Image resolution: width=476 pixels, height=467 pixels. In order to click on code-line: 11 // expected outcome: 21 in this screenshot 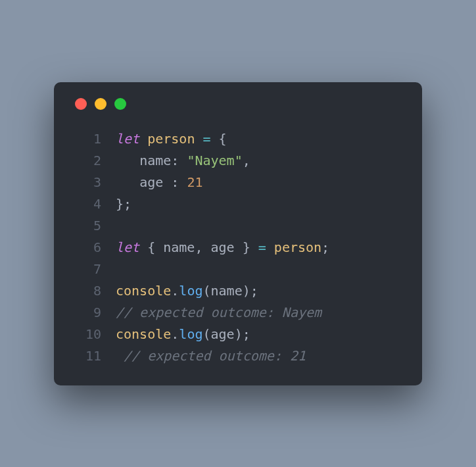, I will do `click(238, 356)`.